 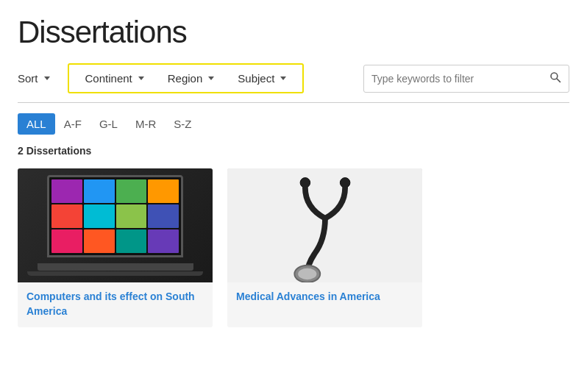 I want to click on laptop-image, so click(x=115, y=225).